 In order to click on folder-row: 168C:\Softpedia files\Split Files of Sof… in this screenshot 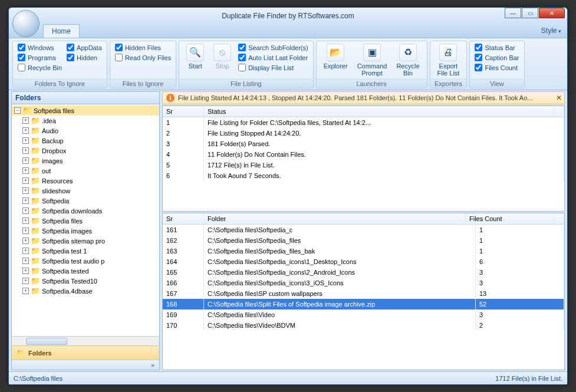, I will do `click(363, 304)`.